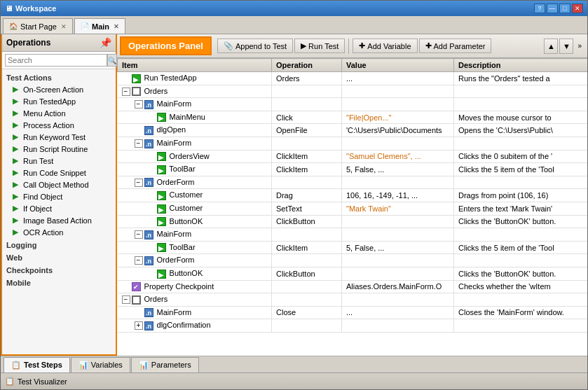 The width and height of the screenshot is (588, 390). I want to click on section-web: Web, so click(59, 257).